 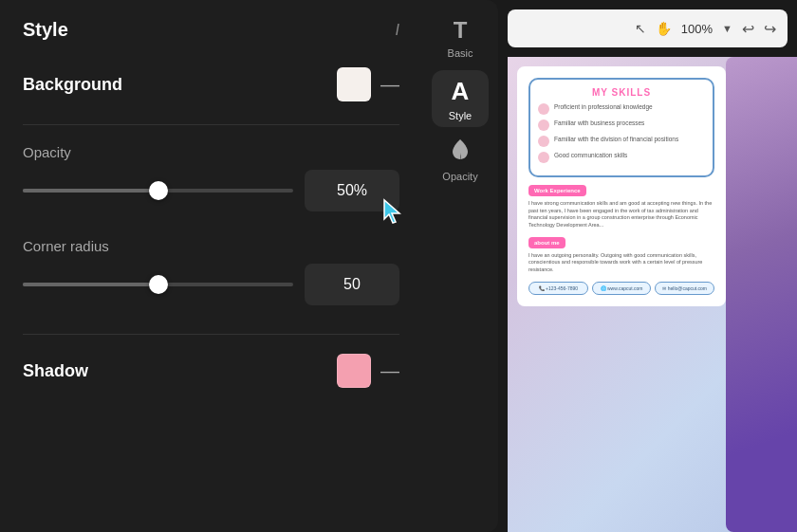 What do you see at coordinates (211, 84) in the screenshot?
I see `background-header: Background —` at bounding box center [211, 84].